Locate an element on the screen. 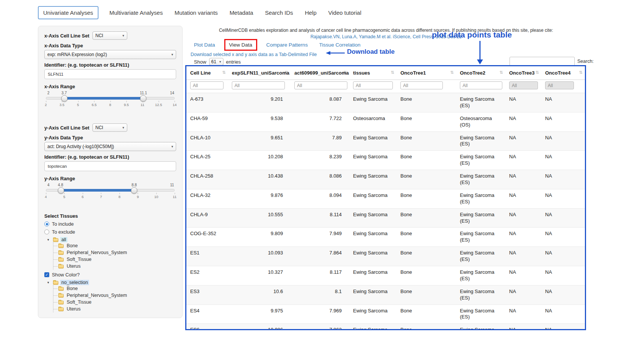 The height and width of the screenshot is (362, 644). table-cell: Ewing Sarcoma is located at coordinates (373, 141).